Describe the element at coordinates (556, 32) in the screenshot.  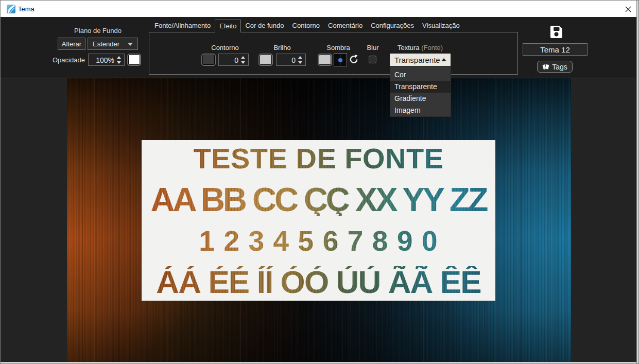
I see `save-button` at that location.